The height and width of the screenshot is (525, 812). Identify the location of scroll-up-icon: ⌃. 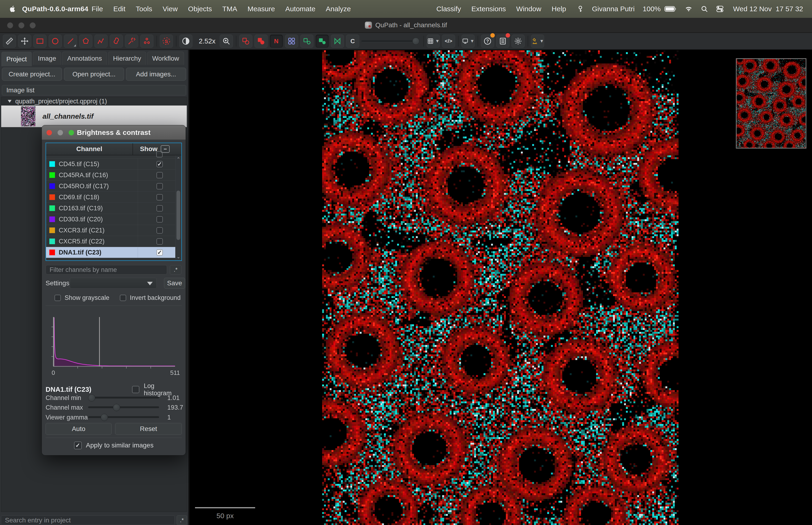
(179, 159).